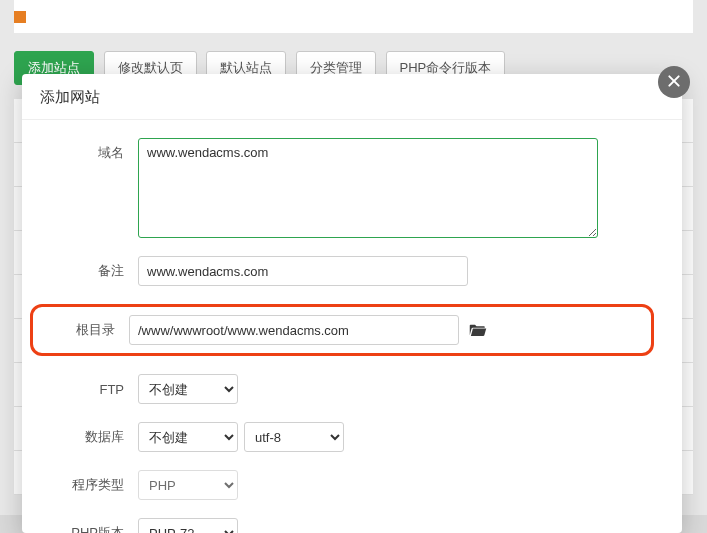 The width and height of the screenshot is (707, 533). What do you see at coordinates (352, 485) in the screenshot?
I see `program-row: 程序类型 PHP` at bounding box center [352, 485].